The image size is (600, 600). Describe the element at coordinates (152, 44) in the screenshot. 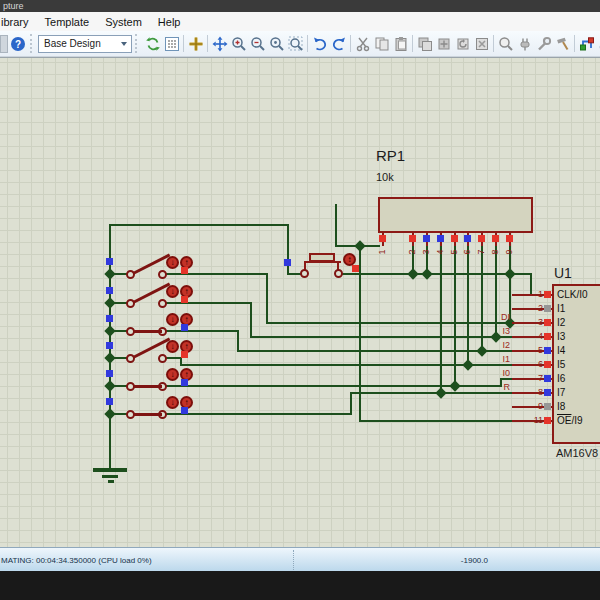

I see `refresh-display-button` at that location.